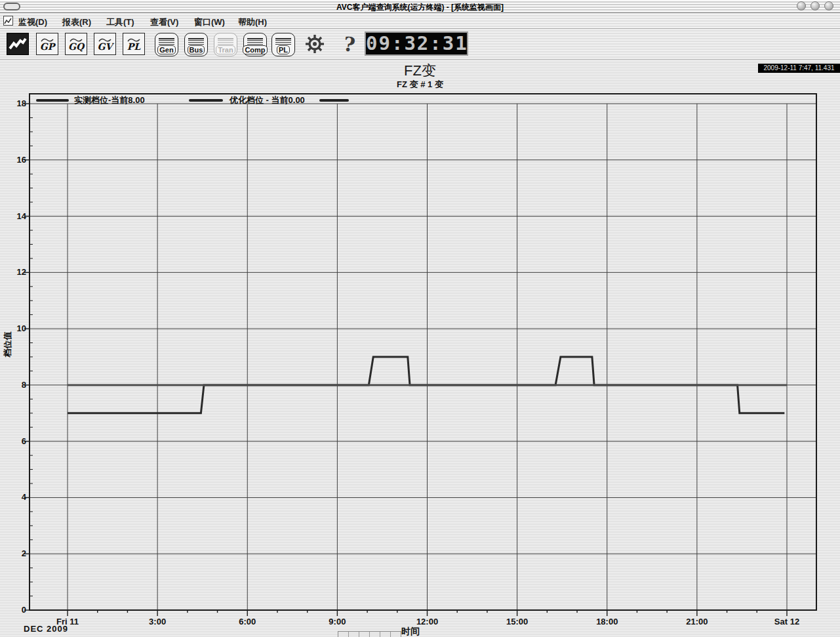  Describe the element at coordinates (337, 622) in the screenshot. I see `x-tick-label: 9:00` at that location.